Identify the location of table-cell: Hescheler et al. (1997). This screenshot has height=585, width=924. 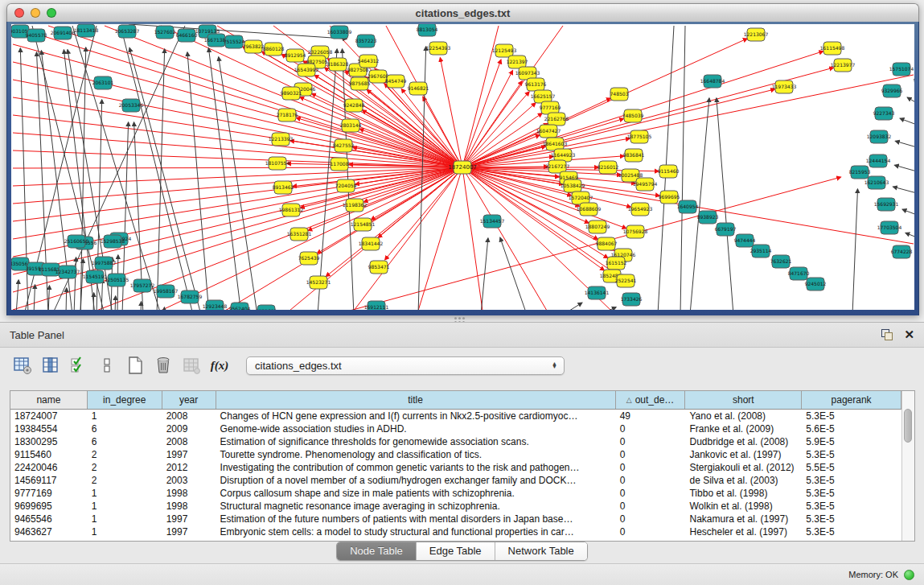
(743, 532).